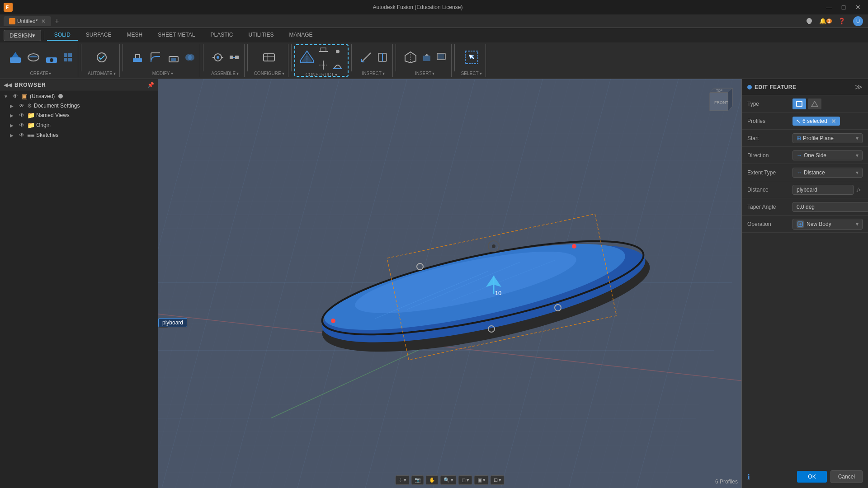 Image resolution: width=868 pixels, height=488 pixels. What do you see at coordinates (42, 96) in the screenshot?
I see `item-label: (Unsaved)` at bounding box center [42, 96].